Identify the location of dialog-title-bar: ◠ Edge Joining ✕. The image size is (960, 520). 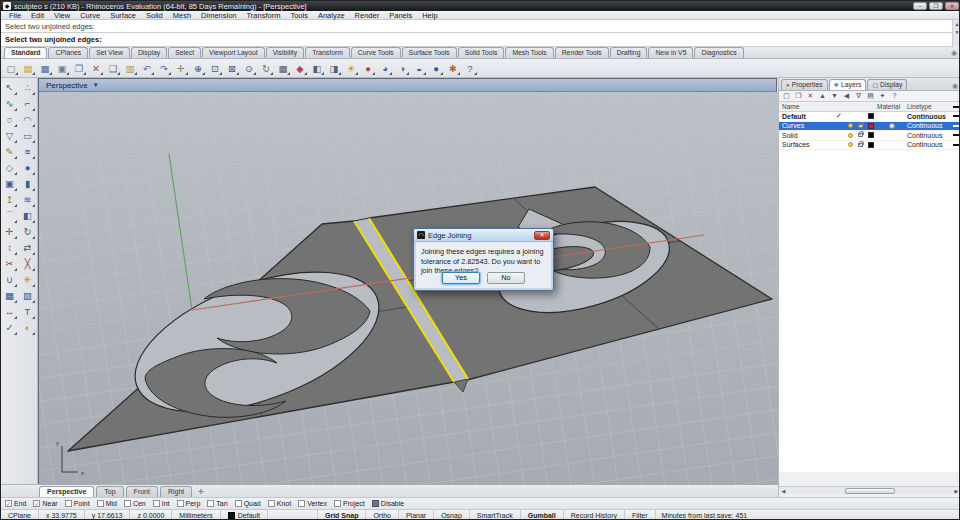
(484, 236).